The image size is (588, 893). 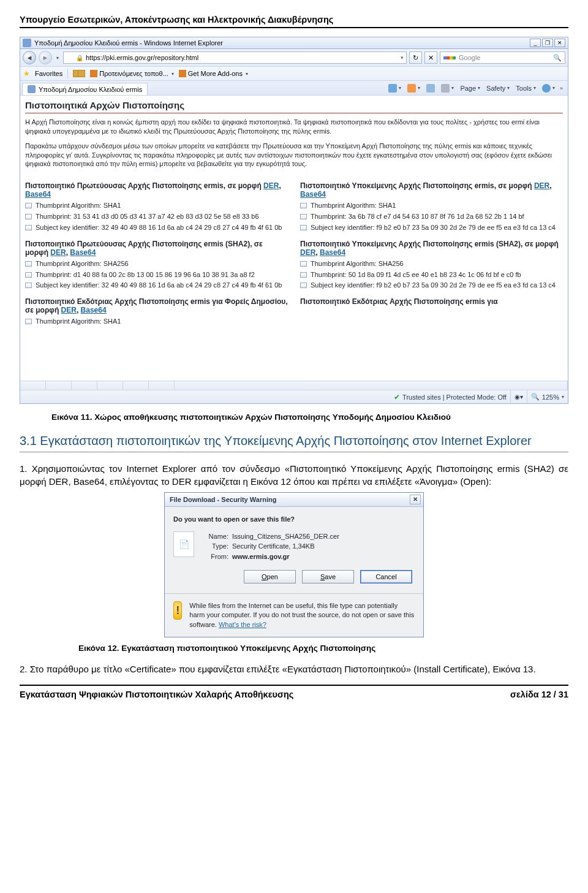 I want to click on google-icon, so click(x=450, y=58).